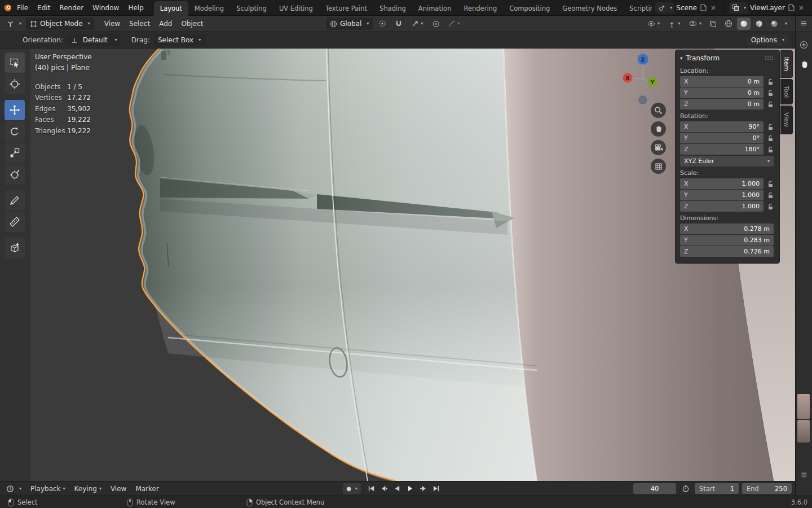 The image size is (812, 508). What do you see at coordinates (251, 8) in the screenshot?
I see `tab-sculpting: Sculpting` at bounding box center [251, 8].